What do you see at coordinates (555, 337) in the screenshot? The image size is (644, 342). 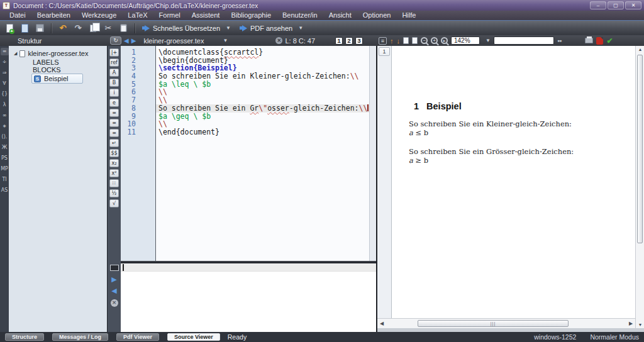 I see `encoding-label: windows-1252` at bounding box center [555, 337].